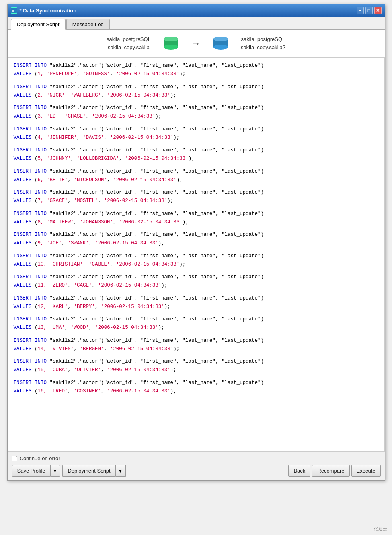 This screenshot has width=392, height=535. Describe the element at coordinates (360, 10) in the screenshot. I see `minimize-button: −` at that location.